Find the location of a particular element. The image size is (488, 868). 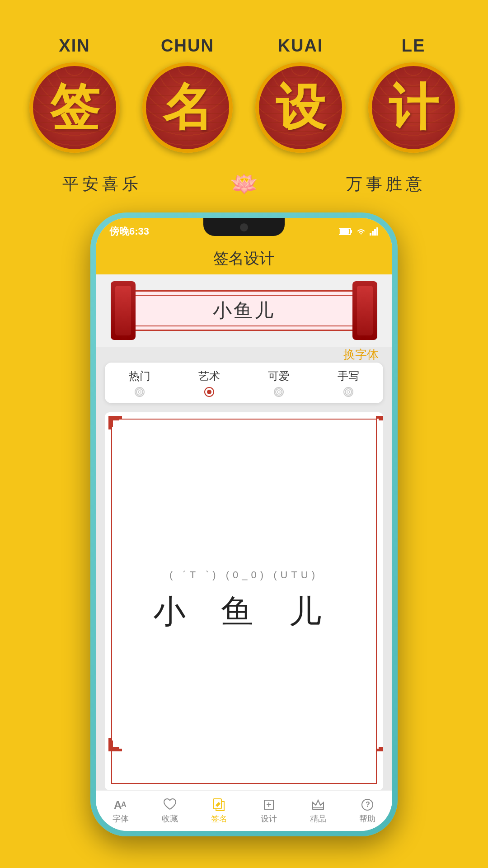

tab-cute: 可爱 is located at coordinates (279, 383).